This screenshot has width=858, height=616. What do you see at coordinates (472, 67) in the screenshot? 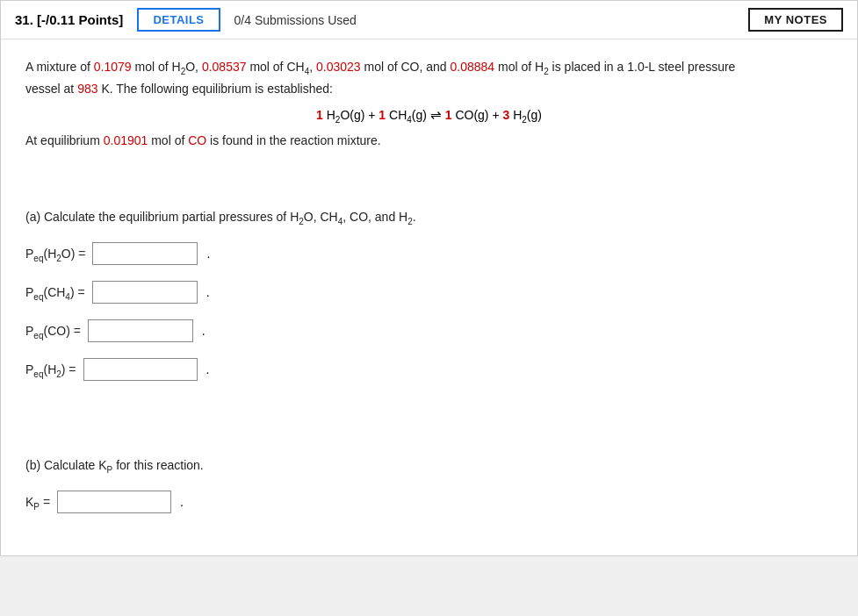
I see `h2-mol: 0.08884` at bounding box center [472, 67].